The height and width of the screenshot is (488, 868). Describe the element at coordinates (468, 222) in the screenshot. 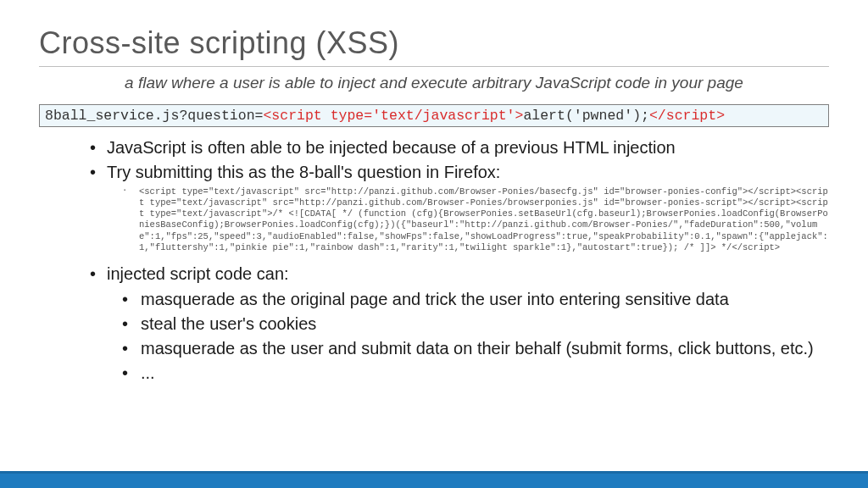

I see `code-block: <script type="text/javascript" src="http…` at that location.